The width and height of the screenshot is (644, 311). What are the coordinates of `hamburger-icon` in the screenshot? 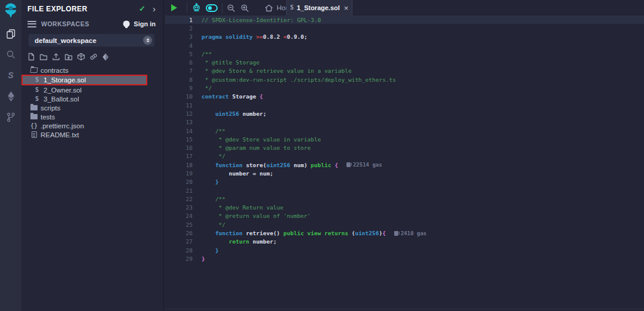 It's located at (32, 24).